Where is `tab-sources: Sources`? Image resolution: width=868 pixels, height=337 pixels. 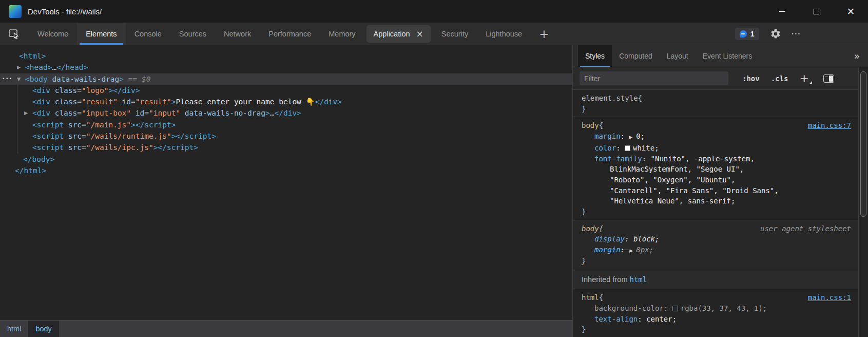 tab-sources: Sources is located at coordinates (193, 34).